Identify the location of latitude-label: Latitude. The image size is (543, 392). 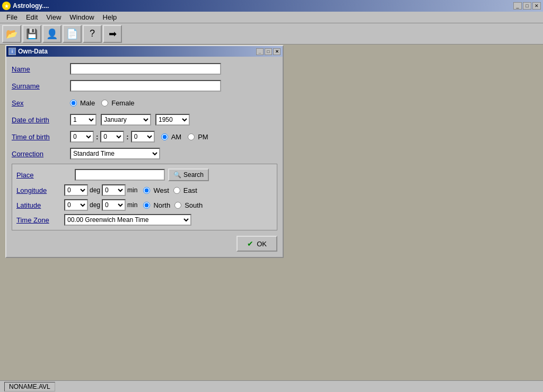
(40, 206).